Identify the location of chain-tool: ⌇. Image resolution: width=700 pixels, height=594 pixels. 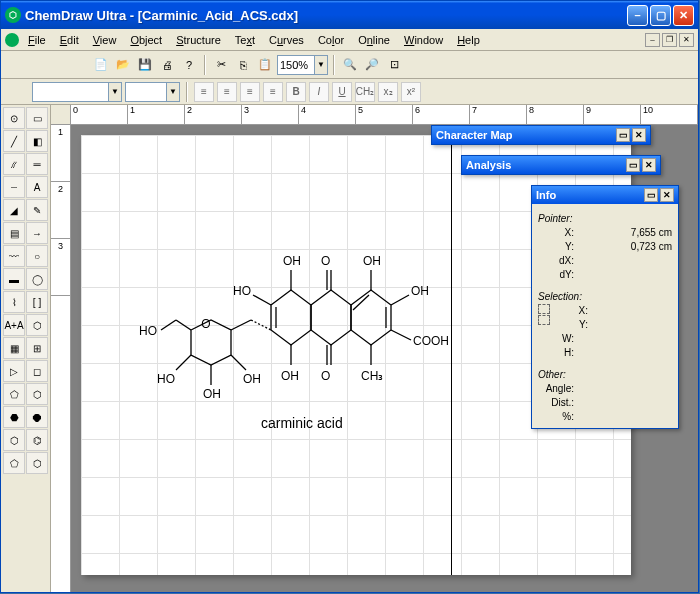
(14, 302).